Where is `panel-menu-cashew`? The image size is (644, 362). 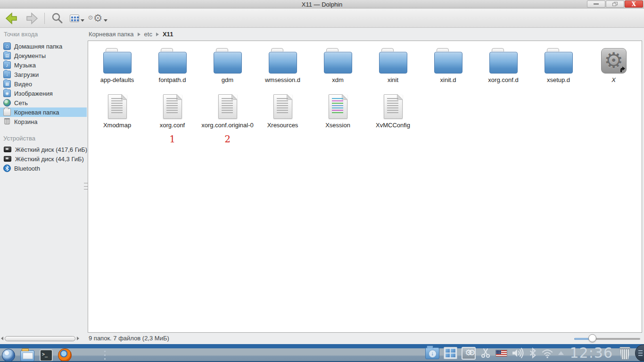 panel-menu-cashew is located at coordinates (639, 353).